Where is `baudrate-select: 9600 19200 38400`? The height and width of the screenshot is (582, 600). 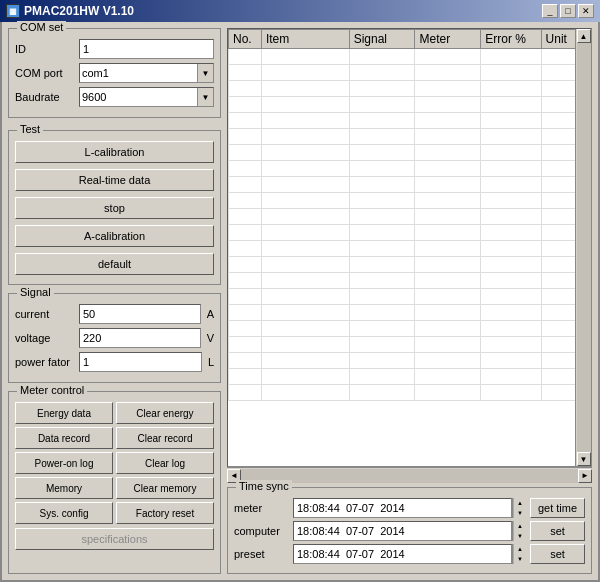 baudrate-select: 9600 19200 38400 is located at coordinates (146, 97).